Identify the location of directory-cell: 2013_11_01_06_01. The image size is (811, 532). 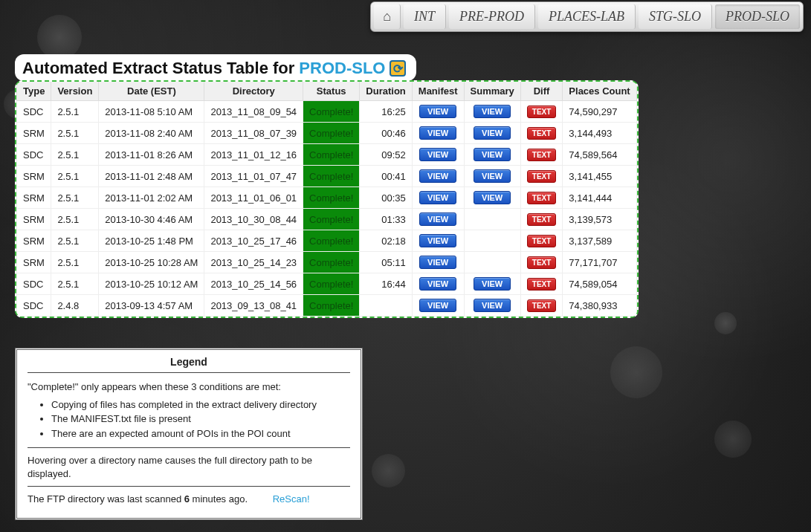
(254, 198).